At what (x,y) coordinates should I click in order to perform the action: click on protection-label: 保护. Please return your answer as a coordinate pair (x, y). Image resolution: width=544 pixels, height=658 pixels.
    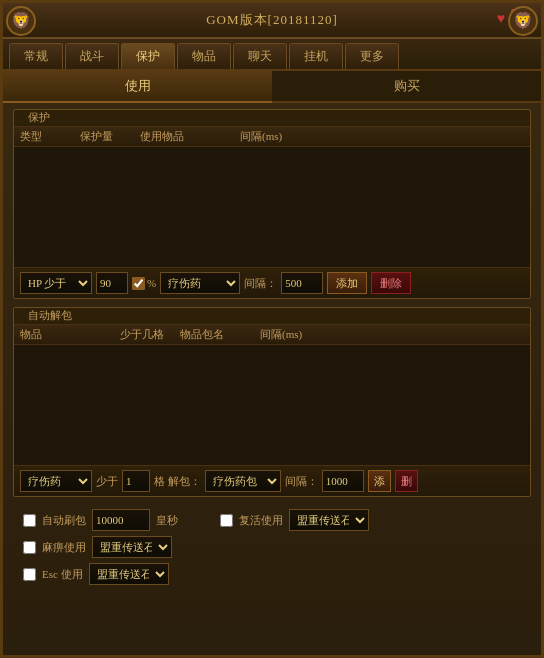
    Looking at the image, I should click on (39, 118).